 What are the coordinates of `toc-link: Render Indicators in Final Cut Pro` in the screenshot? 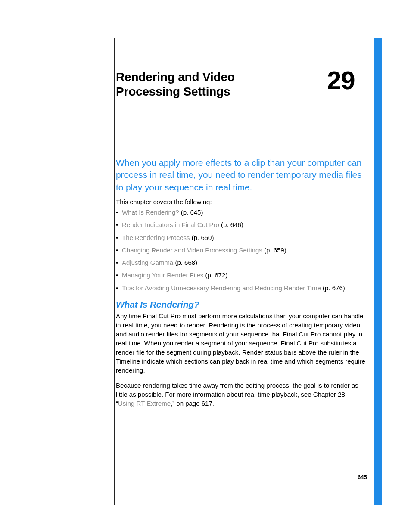 It's located at (171, 225).